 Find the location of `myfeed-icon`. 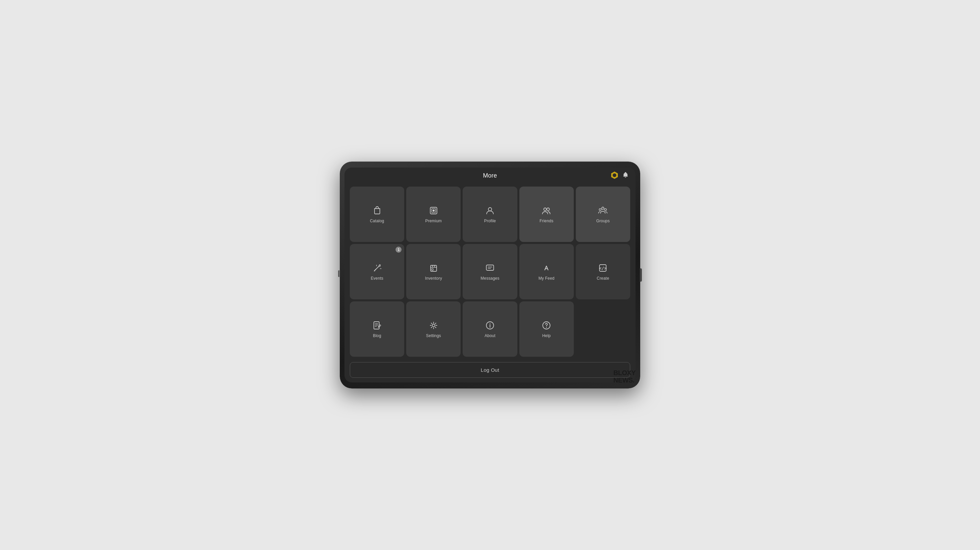

myfeed-icon is located at coordinates (546, 268).